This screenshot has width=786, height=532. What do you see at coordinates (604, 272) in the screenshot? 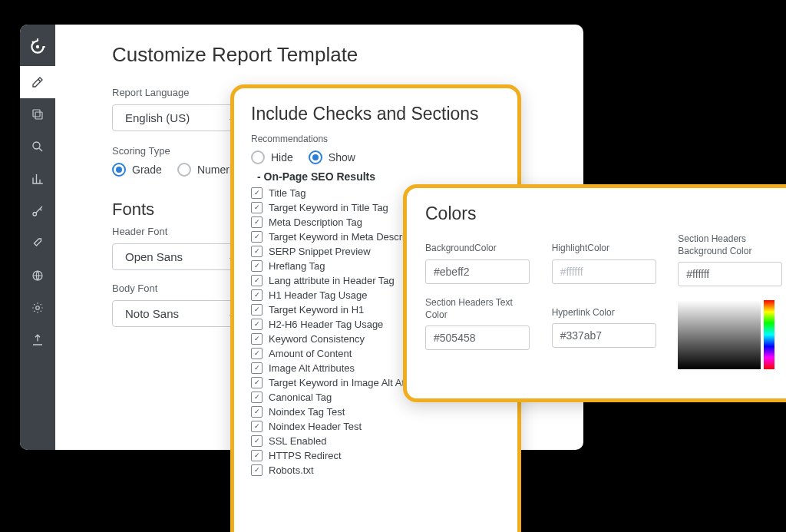
I see `highlight-color-input: #ffffff` at bounding box center [604, 272].